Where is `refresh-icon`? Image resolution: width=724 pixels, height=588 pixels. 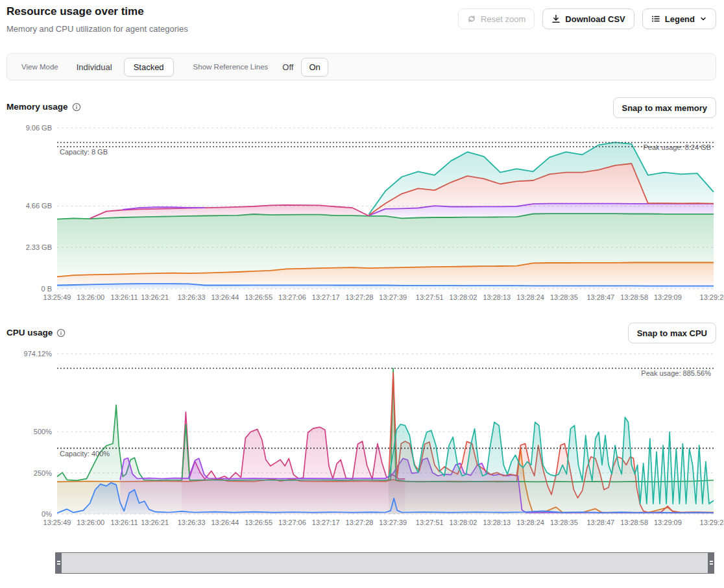 refresh-icon is located at coordinates (472, 19).